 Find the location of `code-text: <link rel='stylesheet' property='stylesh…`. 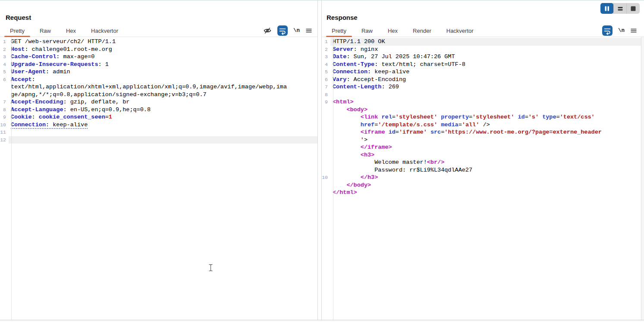

code-text: <link rel='stylesheet' property='stylesh… is located at coordinates (487, 117).